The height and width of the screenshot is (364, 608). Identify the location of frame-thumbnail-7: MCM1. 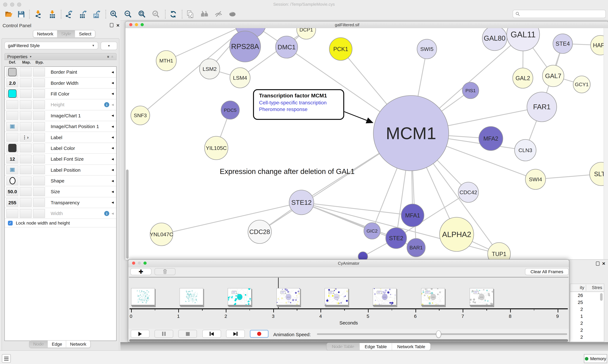
(481, 297).